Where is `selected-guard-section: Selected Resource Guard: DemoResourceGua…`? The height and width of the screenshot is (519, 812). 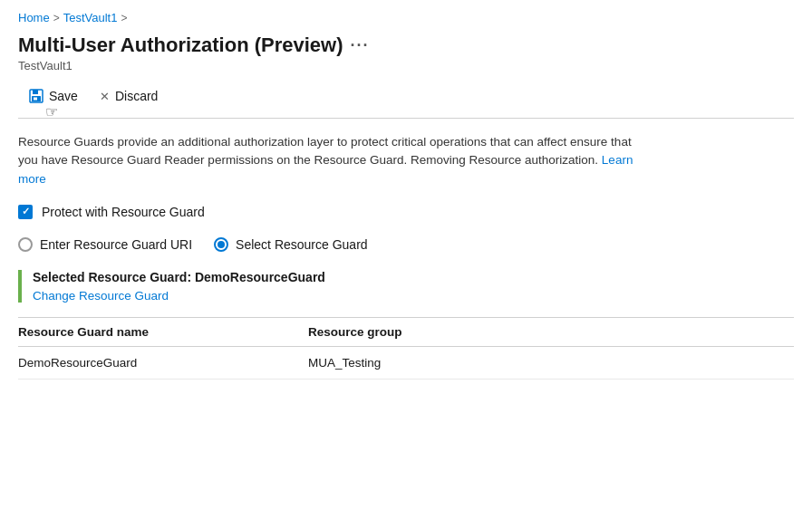 selected-guard-section: Selected Resource Guard: DemoResourceGua… is located at coordinates (406, 286).